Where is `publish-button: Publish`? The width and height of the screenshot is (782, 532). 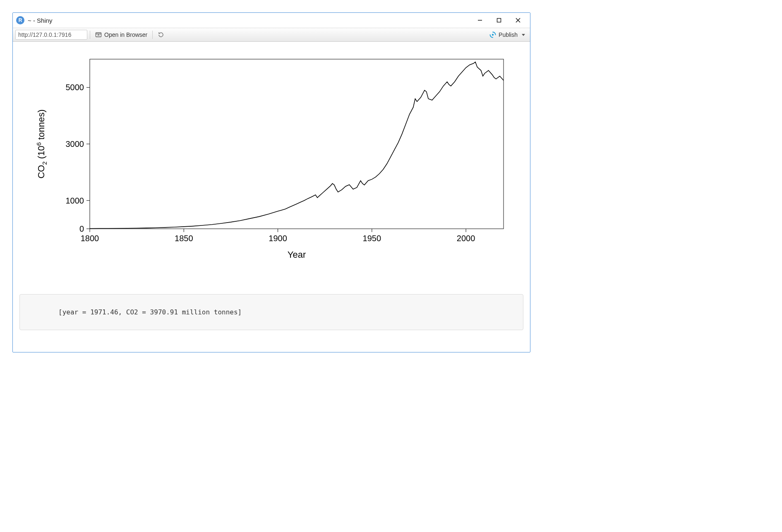
publish-button: Publish is located at coordinates (507, 35).